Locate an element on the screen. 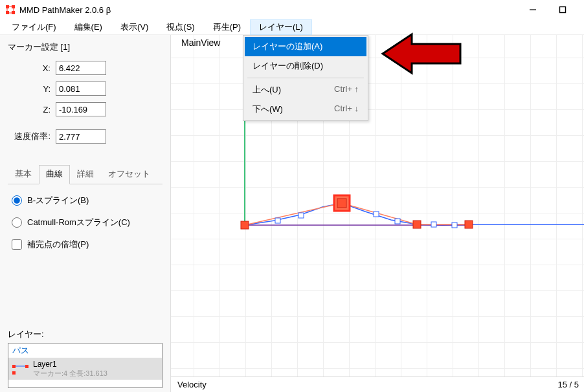 The height and width of the screenshot is (392, 584). y-input is located at coordinates (81, 89).